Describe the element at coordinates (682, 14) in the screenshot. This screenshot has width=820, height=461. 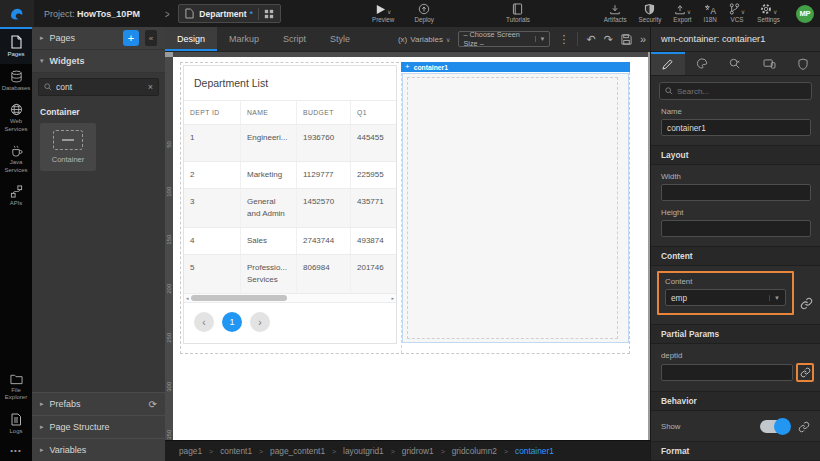
I see `export-button: ∨ Export` at that location.